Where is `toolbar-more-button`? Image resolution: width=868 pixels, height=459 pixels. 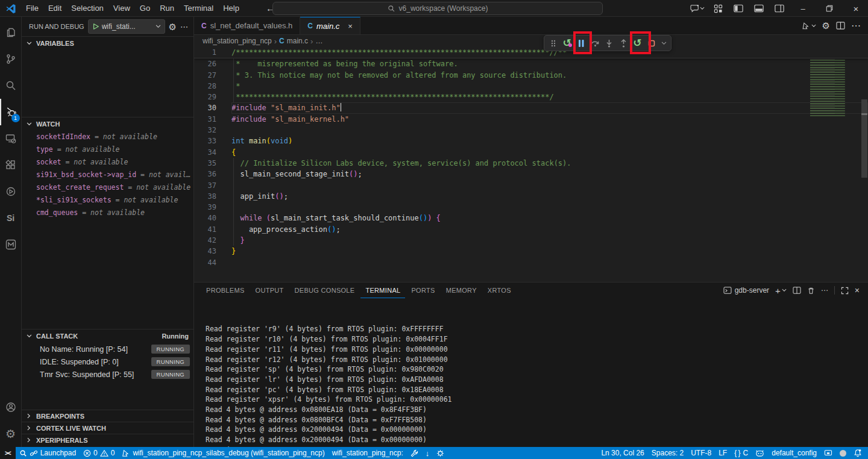 toolbar-more-button is located at coordinates (664, 43).